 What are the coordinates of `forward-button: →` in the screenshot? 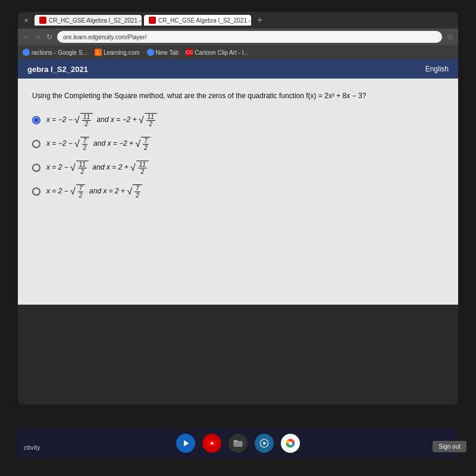 It's located at (38, 37).